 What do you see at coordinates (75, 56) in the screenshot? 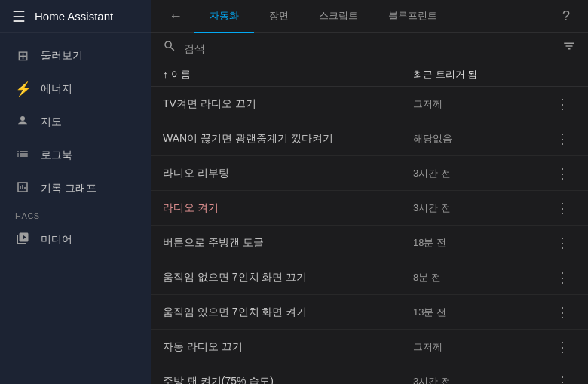
I see `sidebar-item-overview: ⊞ 둘러보기` at bounding box center [75, 56].